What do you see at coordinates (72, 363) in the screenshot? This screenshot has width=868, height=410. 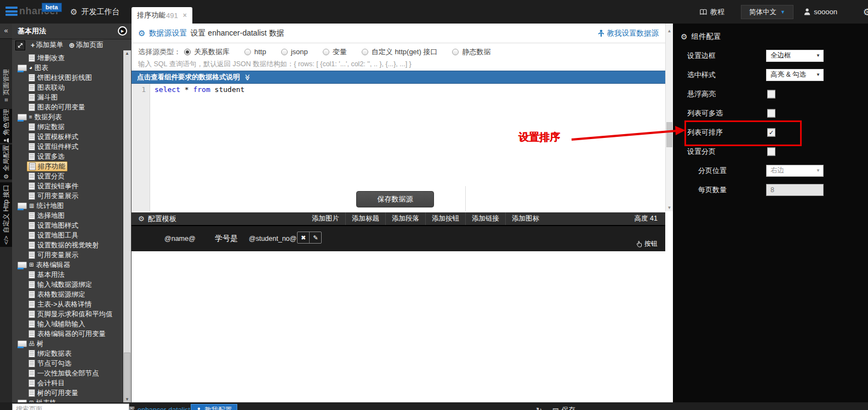 I see `tree-item: 节点可勾选` at bounding box center [72, 363].